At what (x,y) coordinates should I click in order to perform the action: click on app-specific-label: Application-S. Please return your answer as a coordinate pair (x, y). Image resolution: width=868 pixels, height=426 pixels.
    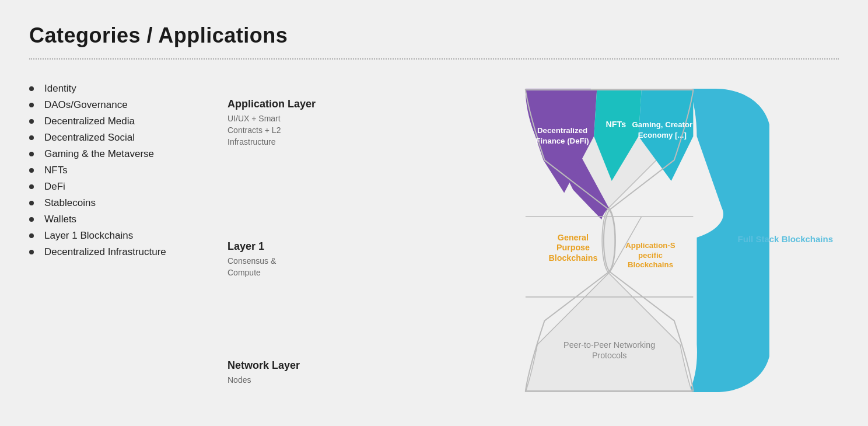
    Looking at the image, I should click on (650, 245).